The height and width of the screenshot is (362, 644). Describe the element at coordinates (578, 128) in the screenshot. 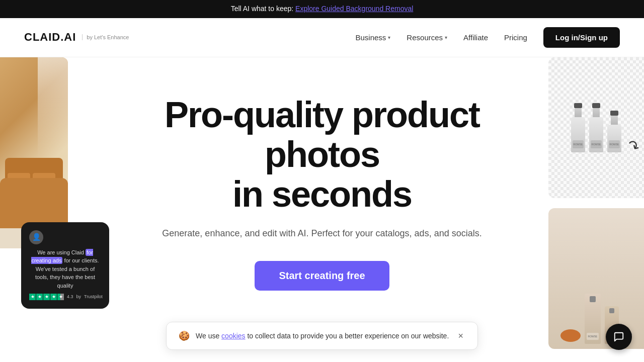

I see `bottle-1: ROWSE` at that location.